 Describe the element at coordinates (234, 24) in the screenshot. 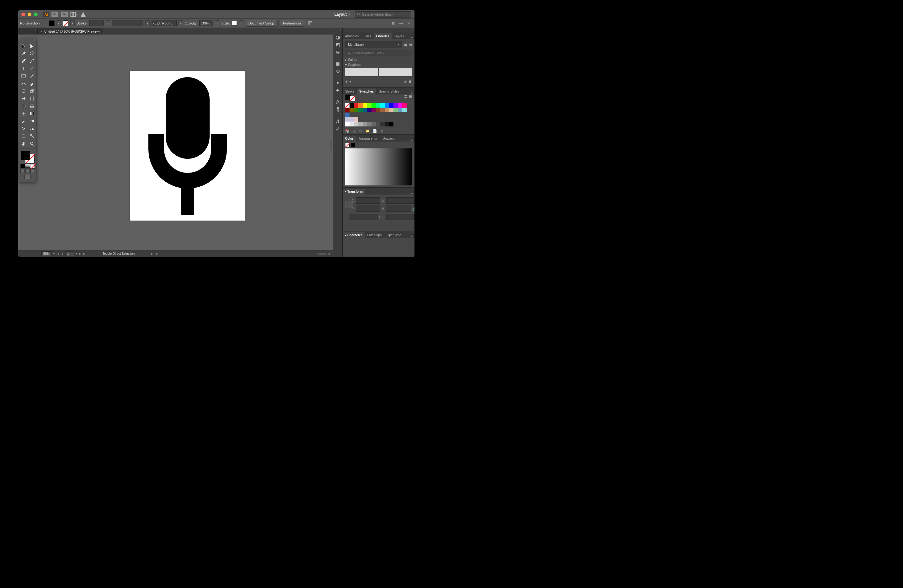

I see `graphic-style-swatch` at that location.